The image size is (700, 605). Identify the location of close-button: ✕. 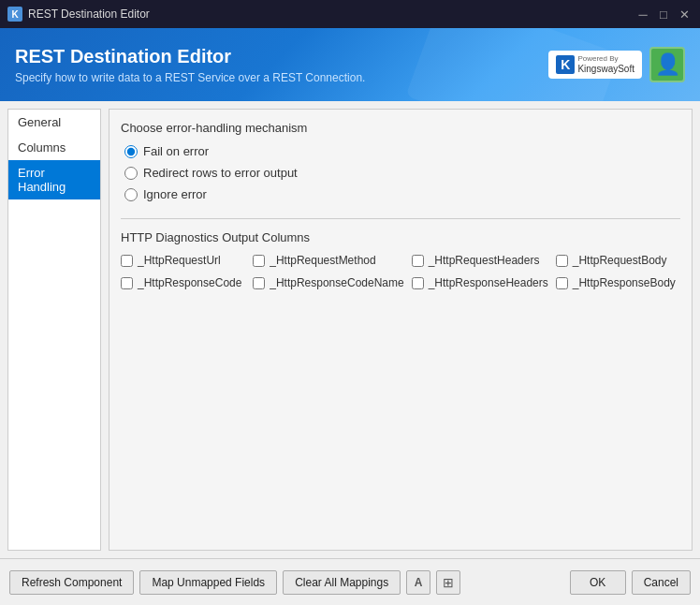
(684, 14).